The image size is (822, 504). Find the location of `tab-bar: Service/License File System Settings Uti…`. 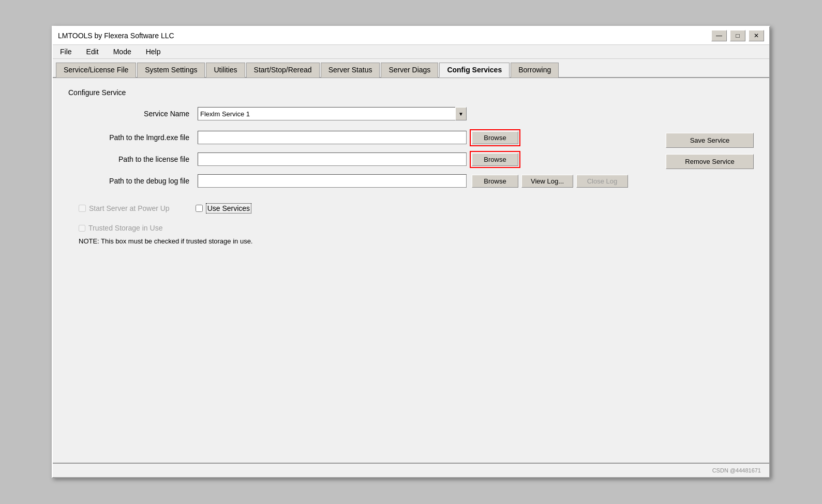

tab-bar: Service/License File System Settings Uti… is located at coordinates (411, 68).